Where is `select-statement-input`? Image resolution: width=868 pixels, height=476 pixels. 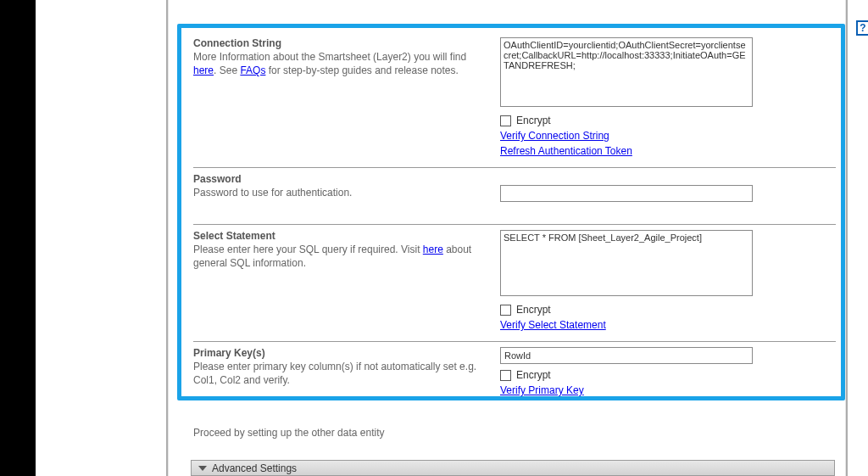 select-statement-input is located at coordinates (626, 263).